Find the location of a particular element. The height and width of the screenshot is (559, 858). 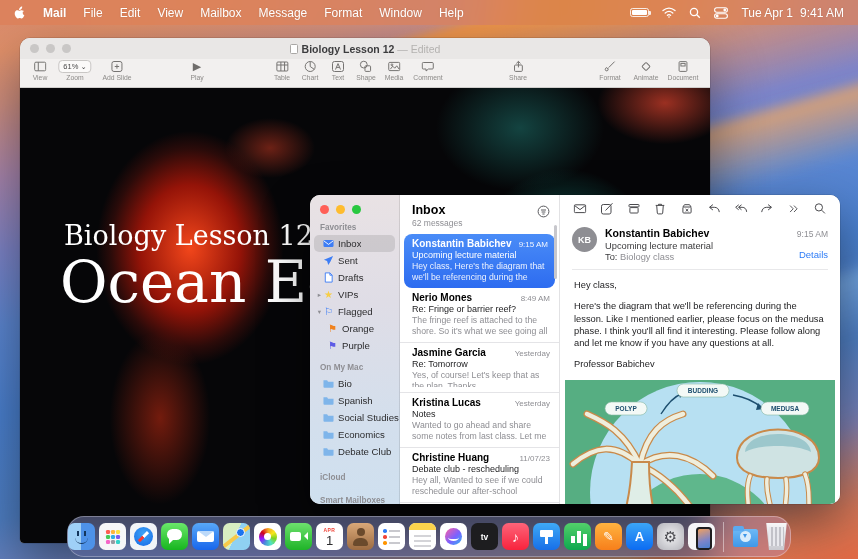

message-row-selected: Konstantin Babichev9:15 AM Upcoming lect… is located at coordinates (480, 261).